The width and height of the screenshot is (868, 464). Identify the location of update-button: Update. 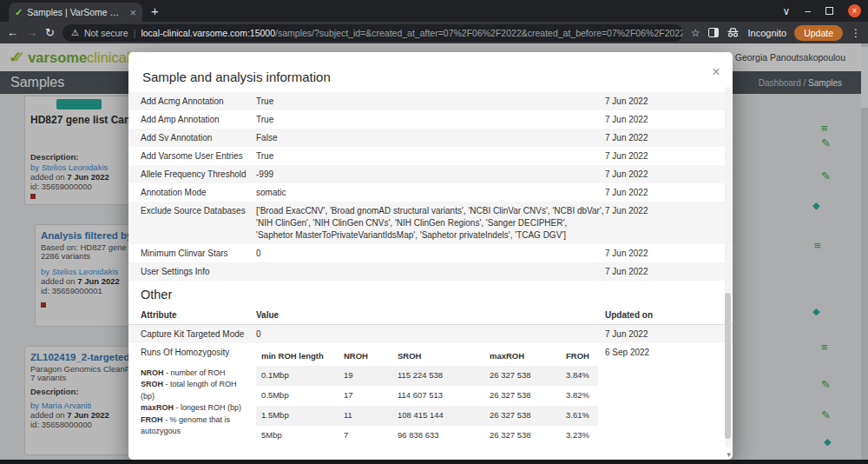
(819, 33).